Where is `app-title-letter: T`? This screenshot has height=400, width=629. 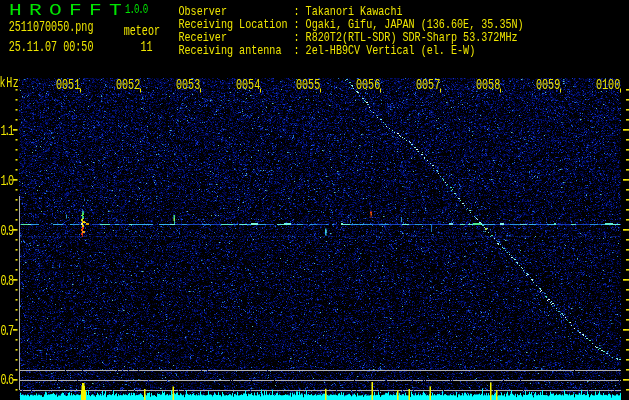
app-title-letter: T is located at coordinates (116, 11).